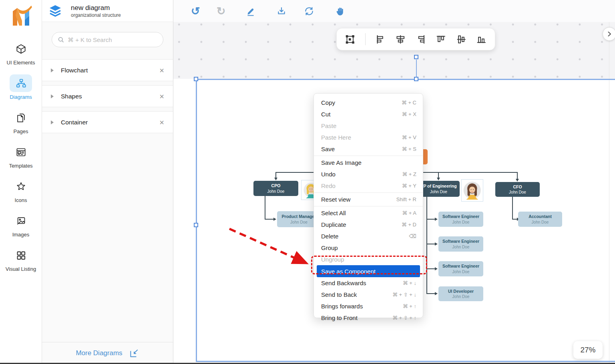 The image size is (615, 364). Describe the element at coordinates (340, 11) in the screenshot. I see `pan-button` at that location.